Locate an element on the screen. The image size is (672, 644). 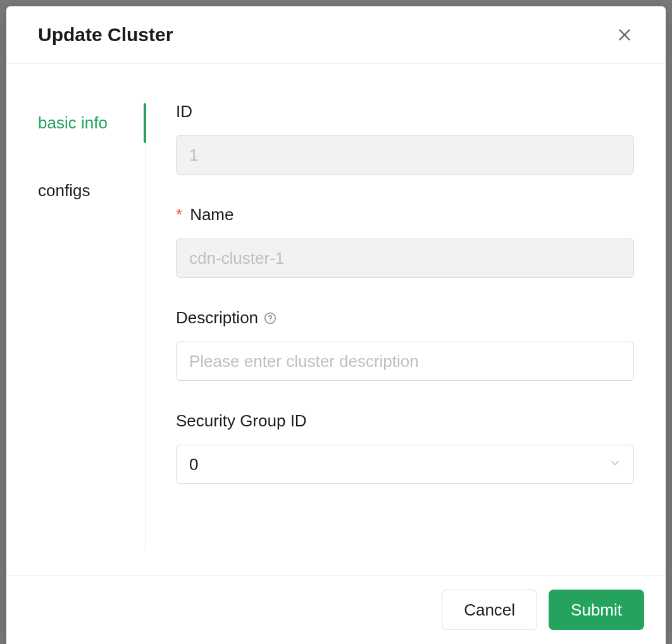
description-label: Description is located at coordinates (405, 318).